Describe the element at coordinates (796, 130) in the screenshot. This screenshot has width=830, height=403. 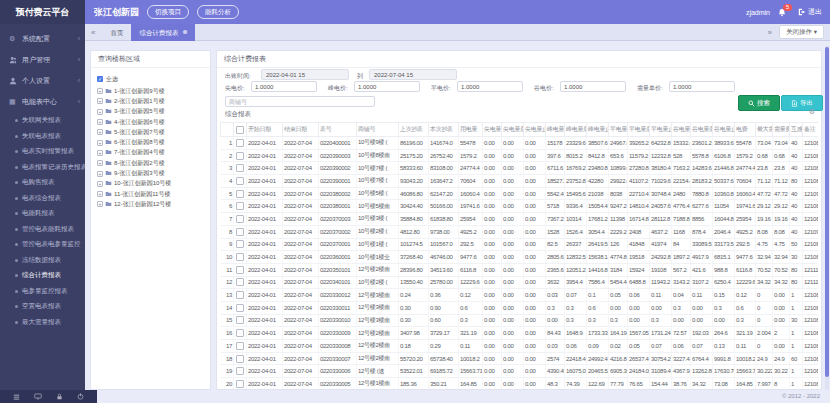
I see `column-header: 互感器倍率` at that location.